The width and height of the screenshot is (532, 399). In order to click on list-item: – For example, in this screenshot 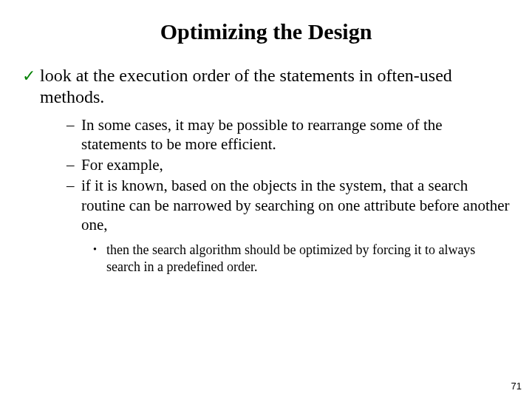, I will do `click(288, 165)`.